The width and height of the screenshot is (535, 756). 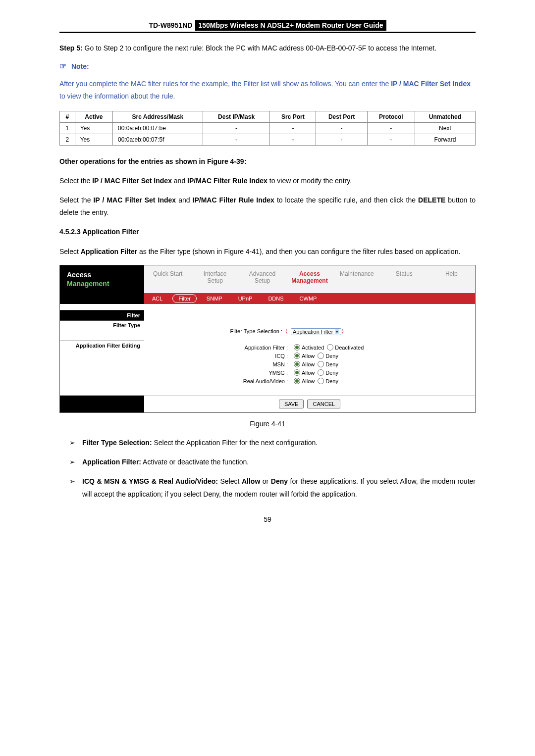 I want to click on list-item: Filter Type Selection: Select the Applic…, so click(x=272, y=443).